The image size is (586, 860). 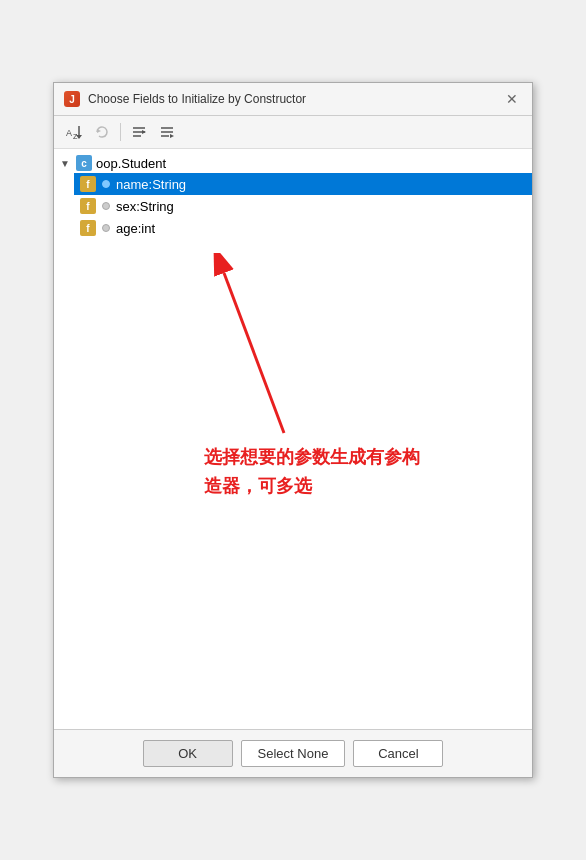 What do you see at coordinates (293, 753) in the screenshot?
I see `bottom-bar: OK Select None Cancel` at bounding box center [293, 753].